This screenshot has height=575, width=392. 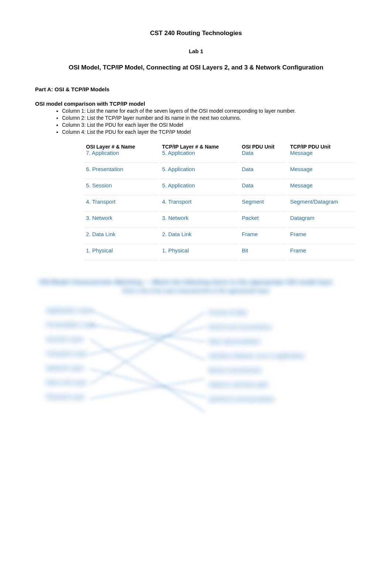 I want to click on part-a-heading: Part A: OSI & TCP/IP Models, so click(x=196, y=89).